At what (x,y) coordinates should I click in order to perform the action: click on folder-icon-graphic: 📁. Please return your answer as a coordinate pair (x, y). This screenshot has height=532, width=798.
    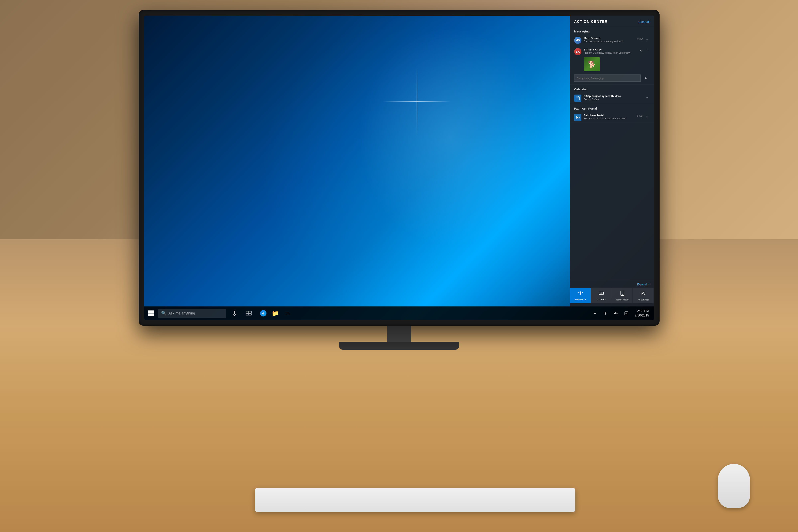
    Looking at the image, I should click on (275, 314).